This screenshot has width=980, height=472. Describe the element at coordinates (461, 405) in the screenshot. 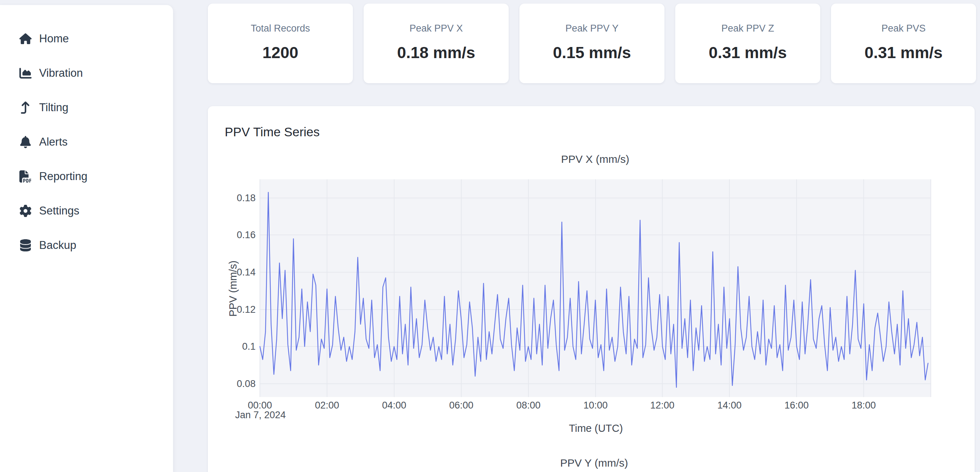

I see `x-tick-label: 06:00` at that location.